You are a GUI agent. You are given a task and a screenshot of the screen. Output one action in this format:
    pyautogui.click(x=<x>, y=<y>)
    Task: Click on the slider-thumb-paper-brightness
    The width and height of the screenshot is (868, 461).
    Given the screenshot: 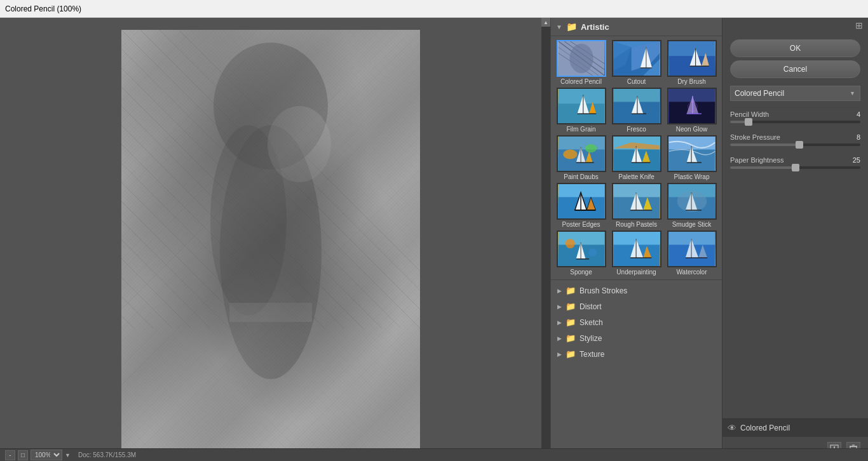 What is the action you would take?
    pyautogui.click(x=796, y=168)
    